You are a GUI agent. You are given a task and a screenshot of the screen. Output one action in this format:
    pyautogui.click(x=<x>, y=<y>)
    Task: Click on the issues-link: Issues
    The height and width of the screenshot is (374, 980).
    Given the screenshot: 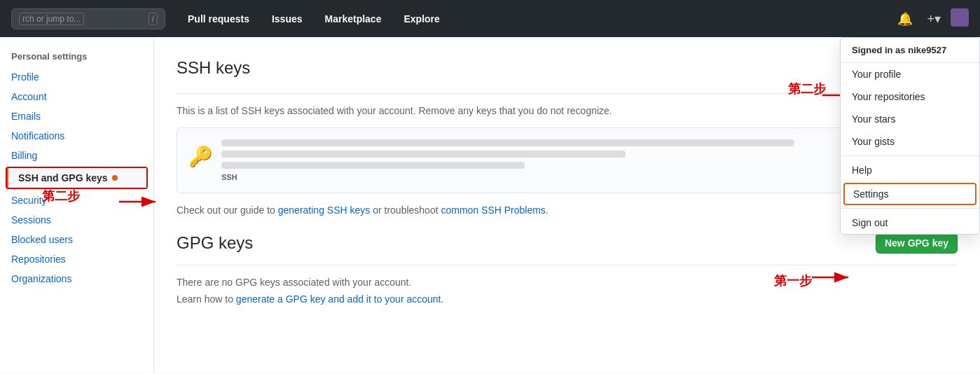 What is the action you would take?
    pyautogui.click(x=287, y=19)
    